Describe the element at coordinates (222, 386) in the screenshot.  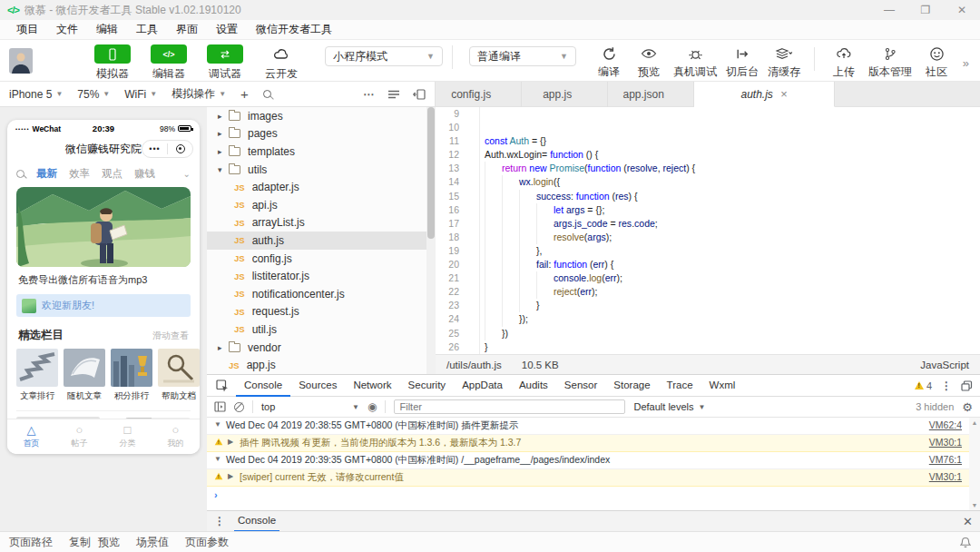
I see `inspect-element-icon` at that location.